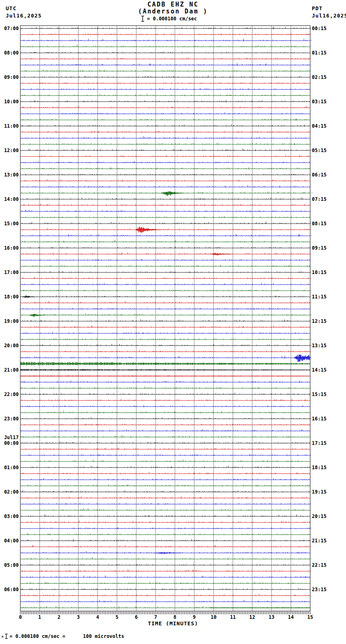 This screenshot has height=644, width=346. I want to click on x-tick-label: 11, so click(233, 617).